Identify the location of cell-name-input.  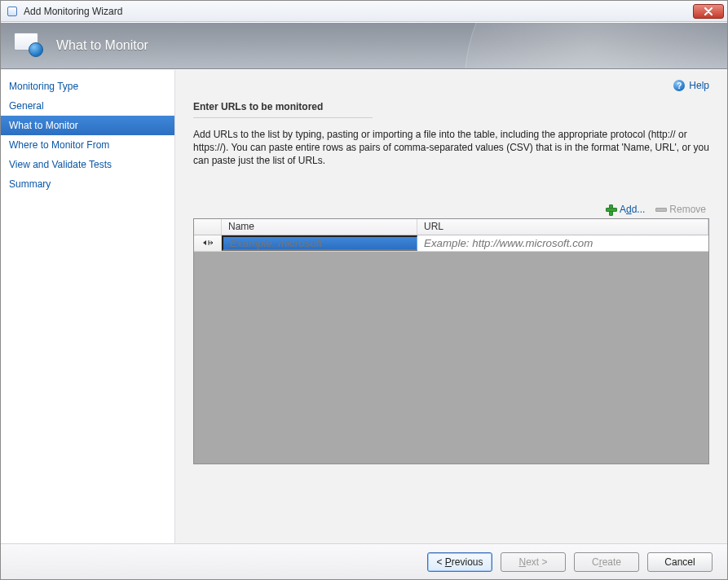
(320, 243).